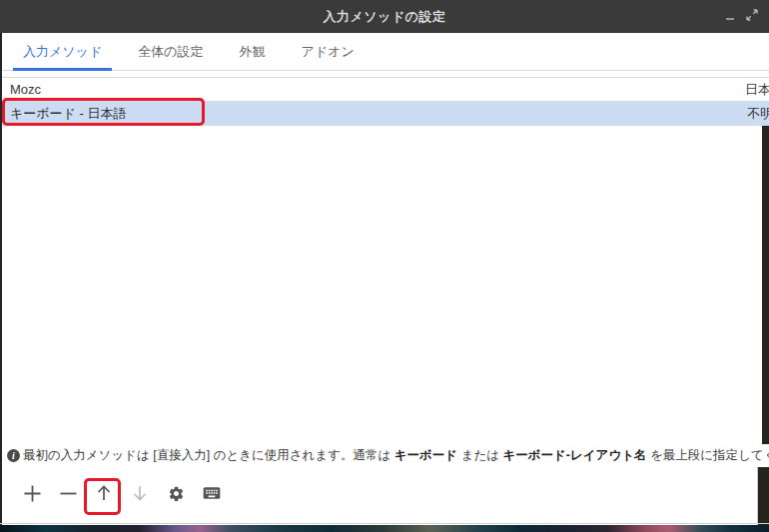  I want to click on arrow-up-icon, so click(104, 495).